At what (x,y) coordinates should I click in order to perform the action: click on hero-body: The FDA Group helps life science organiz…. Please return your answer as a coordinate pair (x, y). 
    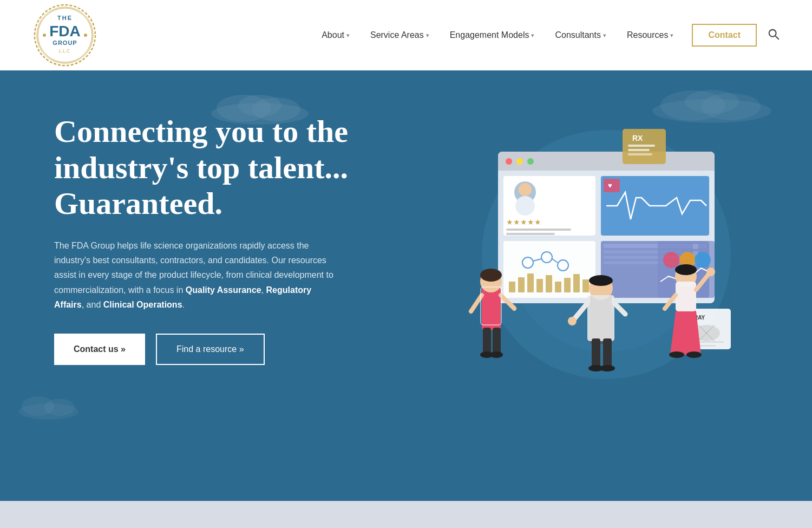
    Looking at the image, I should click on (195, 275).